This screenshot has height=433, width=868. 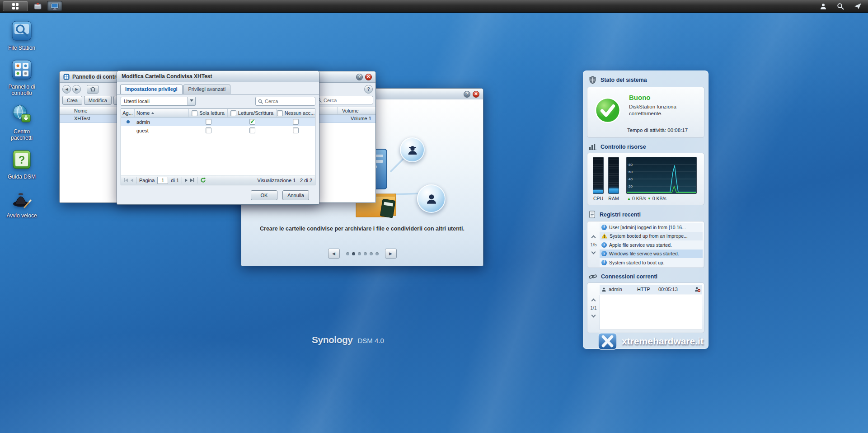 I want to click on select-all-read-only-checkbox, so click(x=194, y=113).